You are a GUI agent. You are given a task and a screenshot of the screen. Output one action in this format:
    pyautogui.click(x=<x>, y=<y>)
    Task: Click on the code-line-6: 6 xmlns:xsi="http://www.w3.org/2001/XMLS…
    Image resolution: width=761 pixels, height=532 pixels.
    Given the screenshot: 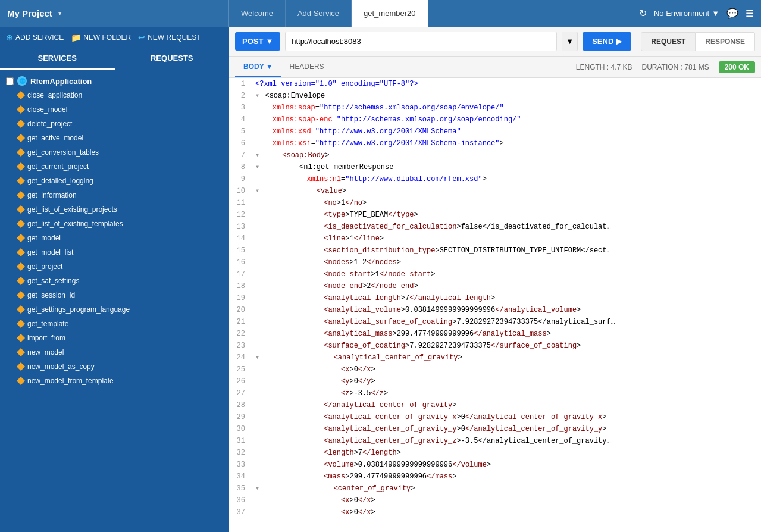 What is the action you would take?
    pyautogui.click(x=495, y=143)
    